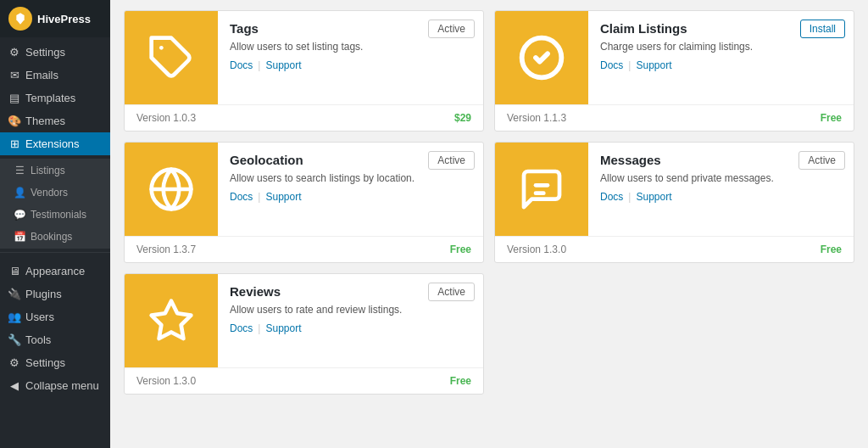 The height and width of the screenshot is (448, 868). Describe the element at coordinates (171, 321) in the screenshot. I see `ext-icon-reviews` at that location.